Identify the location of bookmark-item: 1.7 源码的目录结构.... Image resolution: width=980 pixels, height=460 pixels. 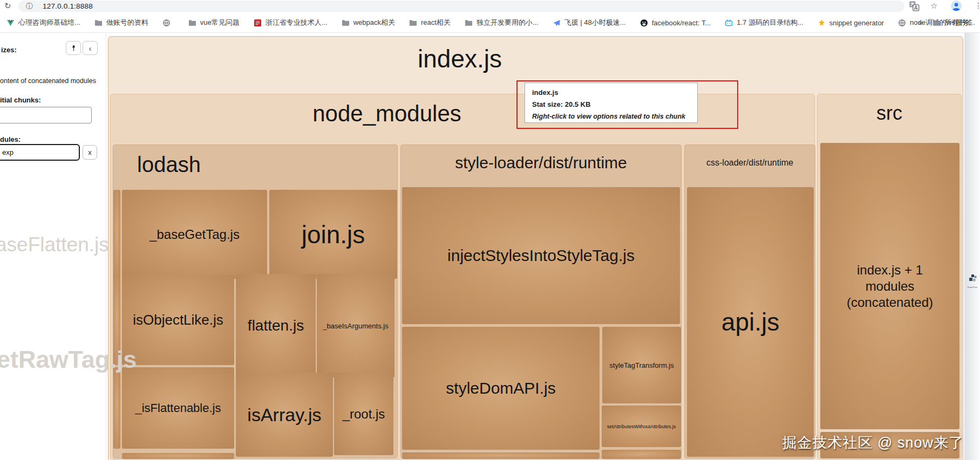
(764, 23).